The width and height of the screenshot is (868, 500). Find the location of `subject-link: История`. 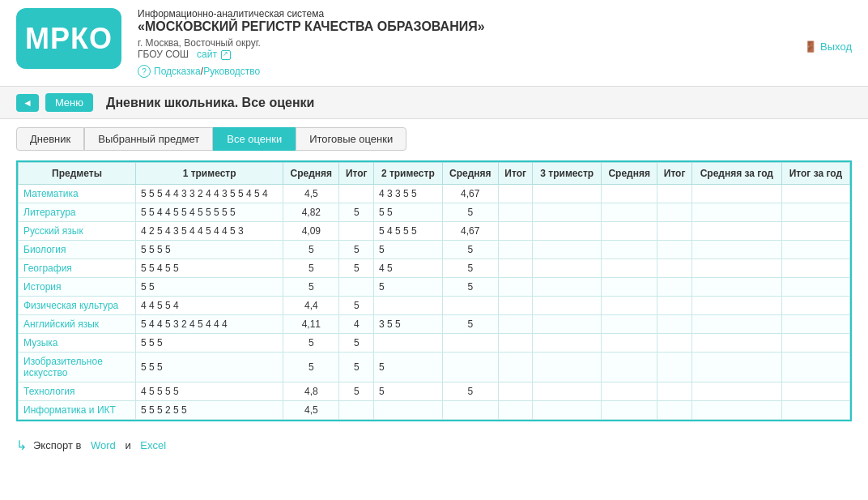

subject-link: История is located at coordinates (42, 287).